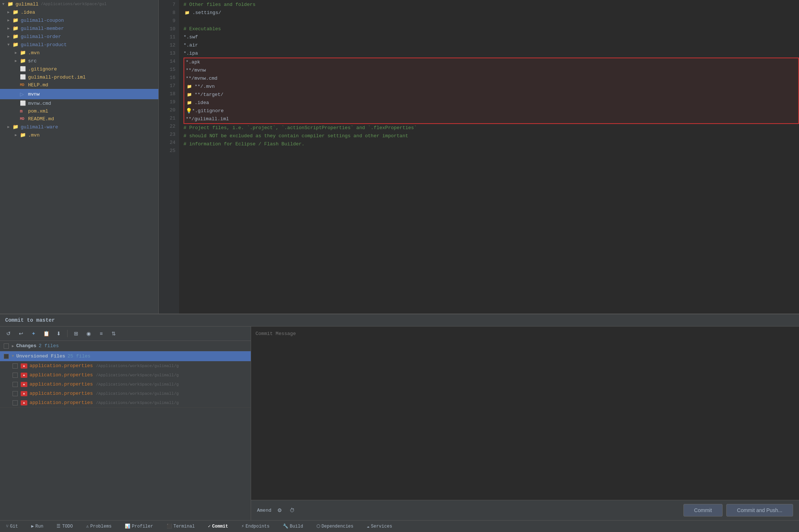 The width and height of the screenshot is (799, 532). Describe the element at coordinates (114, 334) in the screenshot. I see `expand-button: ⇅` at that location.